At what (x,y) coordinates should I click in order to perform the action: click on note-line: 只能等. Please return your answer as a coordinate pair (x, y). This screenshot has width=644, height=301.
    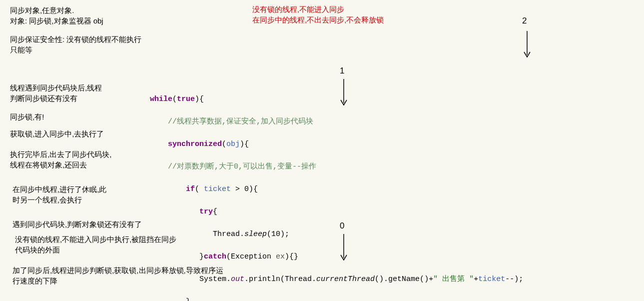
    Looking at the image, I should click on (76, 50).